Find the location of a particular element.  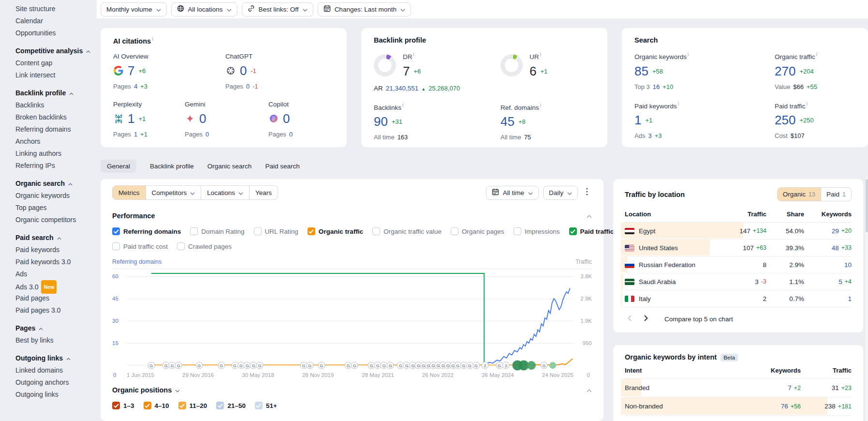

sidebar-item-paid-keywords: Paid keywords is located at coordinates (54, 250).